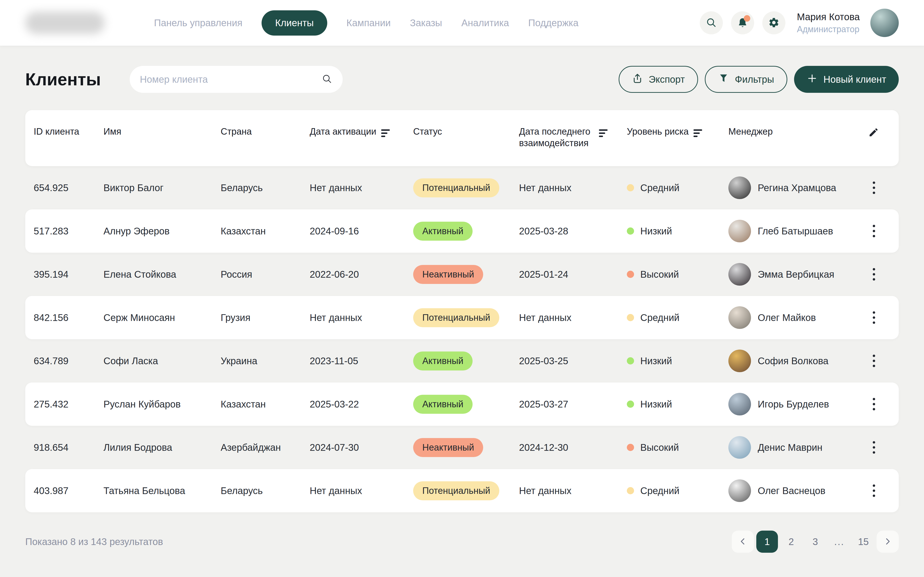 This screenshot has width=924, height=577. What do you see at coordinates (792, 491) in the screenshot?
I see `manager-name: Олег Васнецов` at bounding box center [792, 491].